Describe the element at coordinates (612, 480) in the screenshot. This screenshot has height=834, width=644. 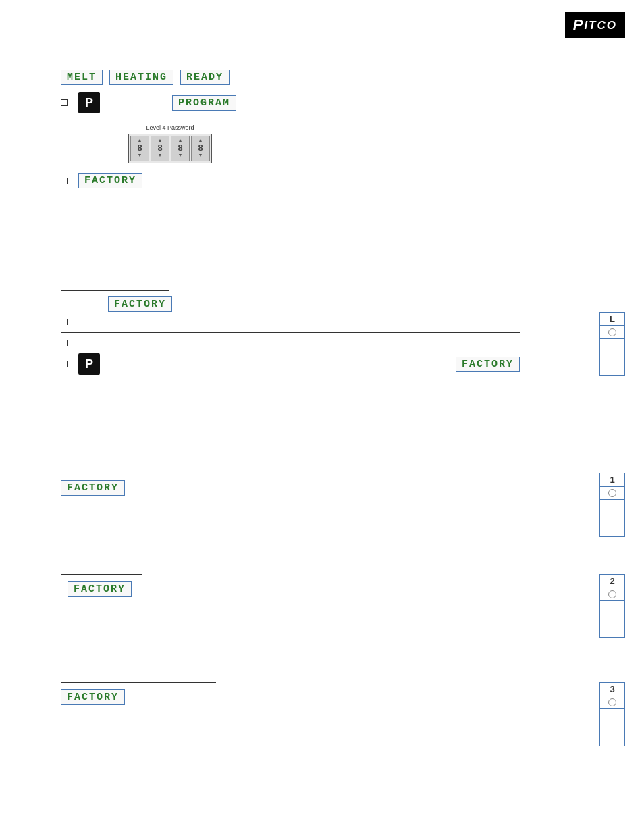
I see `panel-1-label: 1` at that location.